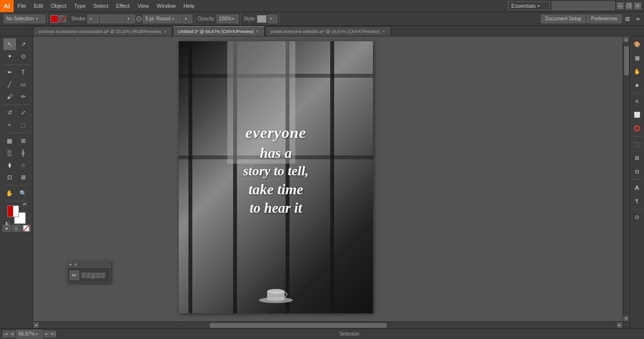  What do you see at coordinates (8, 223) in the screenshot?
I see `default-colors-icon: ◧` at bounding box center [8, 223].